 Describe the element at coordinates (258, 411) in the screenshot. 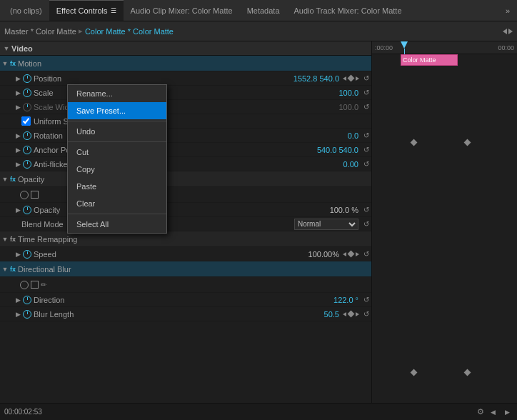

I see `status-bar: 00:00:02:53 ⚙ ◀ ▶` at that location.